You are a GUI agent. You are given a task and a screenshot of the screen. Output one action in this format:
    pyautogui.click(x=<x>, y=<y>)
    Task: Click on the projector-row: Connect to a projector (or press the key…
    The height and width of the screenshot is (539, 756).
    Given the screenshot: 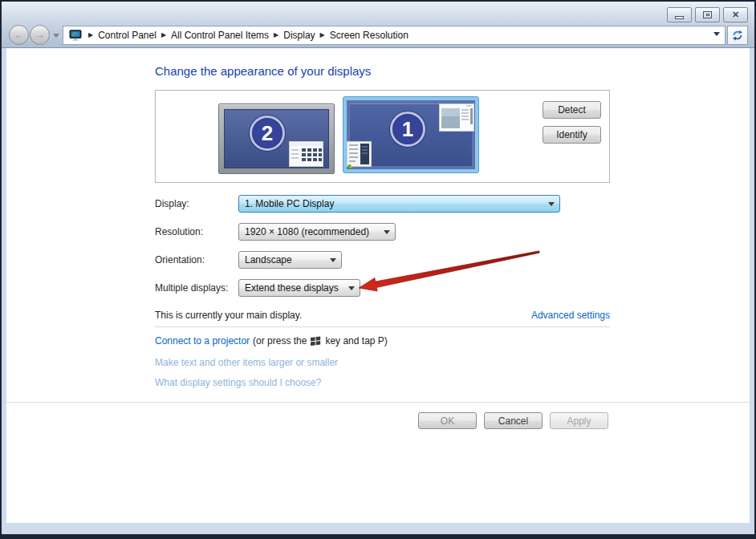 What is the action you would take?
    pyautogui.click(x=271, y=341)
    